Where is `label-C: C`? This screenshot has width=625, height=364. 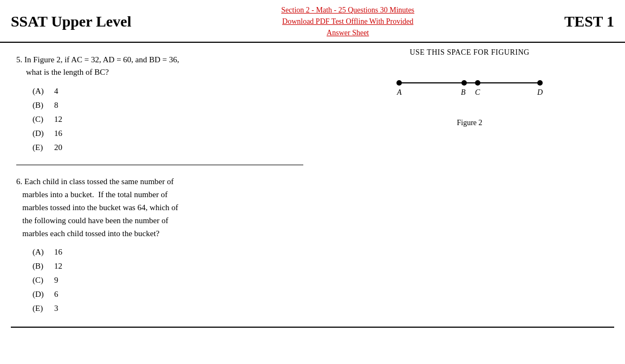
label-C: C is located at coordinates (478, 92).